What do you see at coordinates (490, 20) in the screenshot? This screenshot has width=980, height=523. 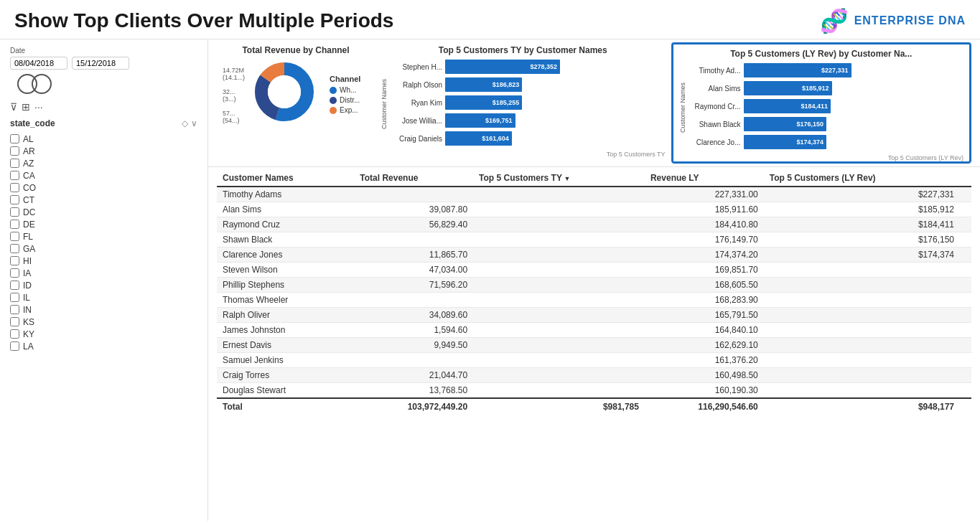 I see `header: Show Top Clients Over Multiple Periods 🧬…` at bounding box center [490, 20].